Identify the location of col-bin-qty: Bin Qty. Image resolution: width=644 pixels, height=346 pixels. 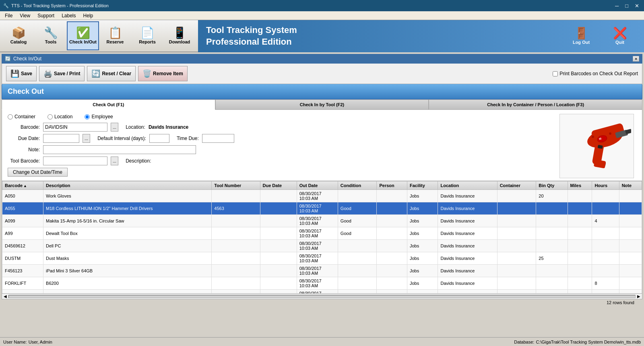
(552, 186).